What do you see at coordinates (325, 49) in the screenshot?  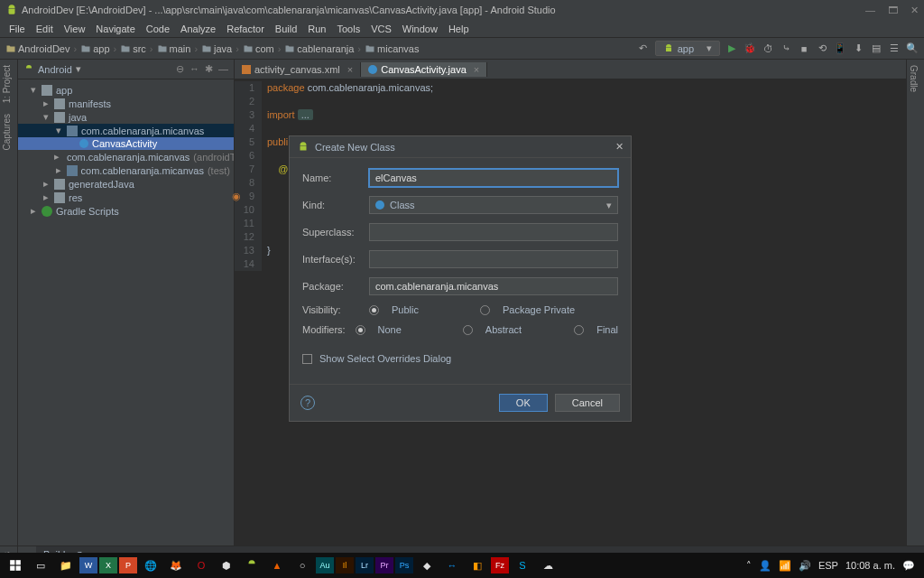 I see `crumb-cablenaranja: cablenaranja` at bounding box center [325, 49].